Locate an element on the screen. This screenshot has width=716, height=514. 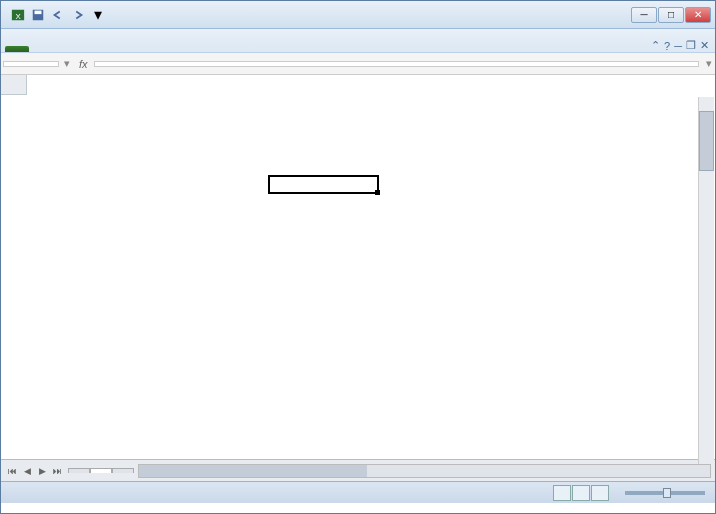
help-icon: ? is located at coordinates (667, 46).